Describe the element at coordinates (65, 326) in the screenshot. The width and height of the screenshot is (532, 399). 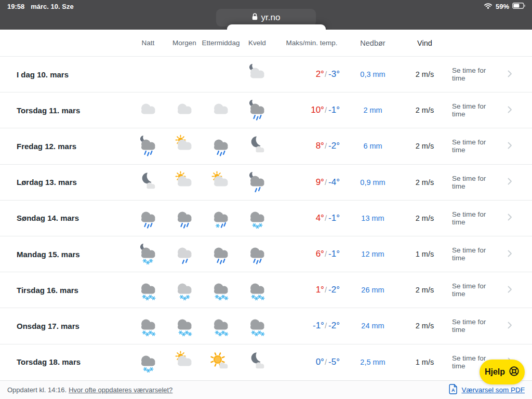
I see `day-label: Onsdag 17. mars` at that location.